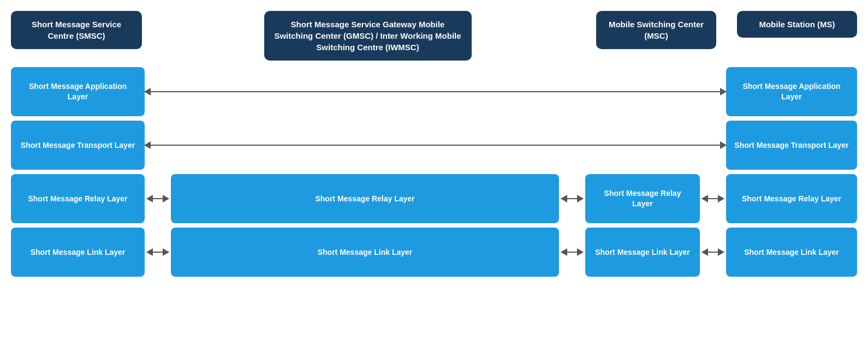 Image resolution: width=868 pixels, height=346 pixels. Describe the element at coordinates (365, 252) in the screenshot. I see `gmsc-link-layer: Short Message Link Layer` at that location.